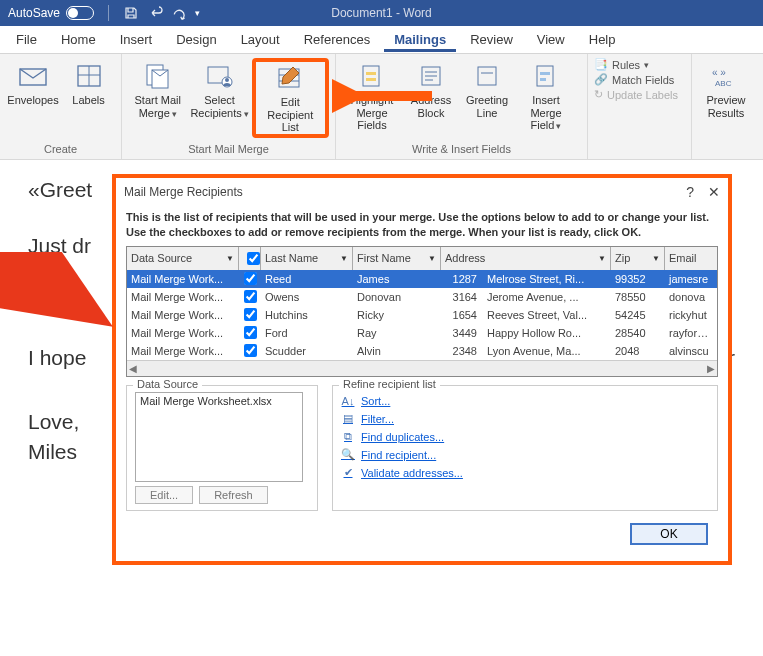 The image size is (763, 656). Describe the element at coordinates (669, 534) in the screenshot. I see `ok-button: OK` at that location.